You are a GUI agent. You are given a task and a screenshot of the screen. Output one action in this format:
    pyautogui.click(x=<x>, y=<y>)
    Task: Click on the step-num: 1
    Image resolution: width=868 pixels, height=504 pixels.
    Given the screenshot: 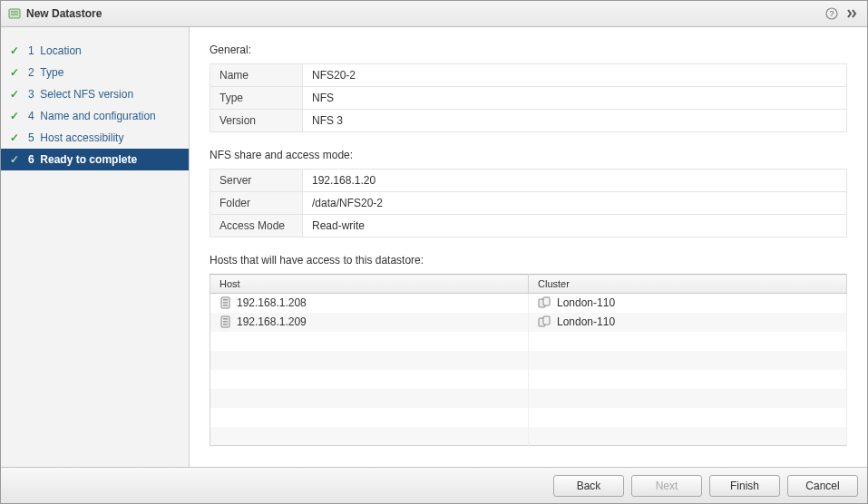 What is the action you would take?
    pyautogui.click(x=31, y=51)
    